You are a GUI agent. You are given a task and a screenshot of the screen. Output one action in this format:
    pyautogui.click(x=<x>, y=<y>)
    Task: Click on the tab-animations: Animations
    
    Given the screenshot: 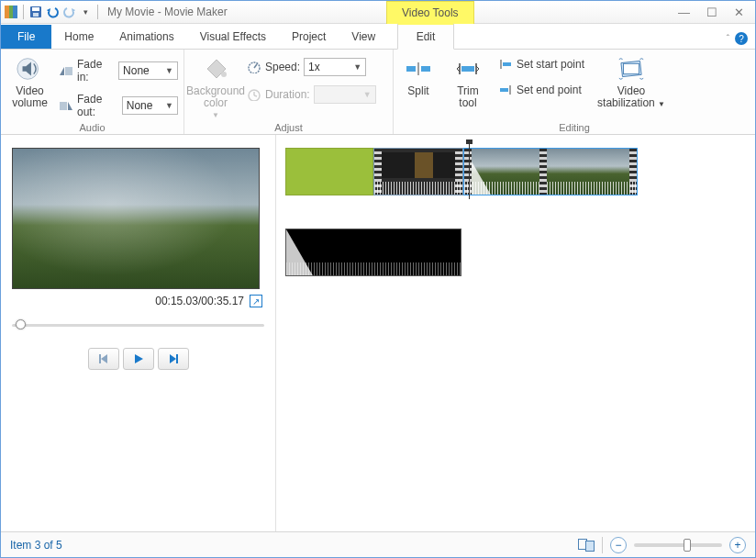 What is the action you would take?
    pyautogui.click(x=147, y=37)
    